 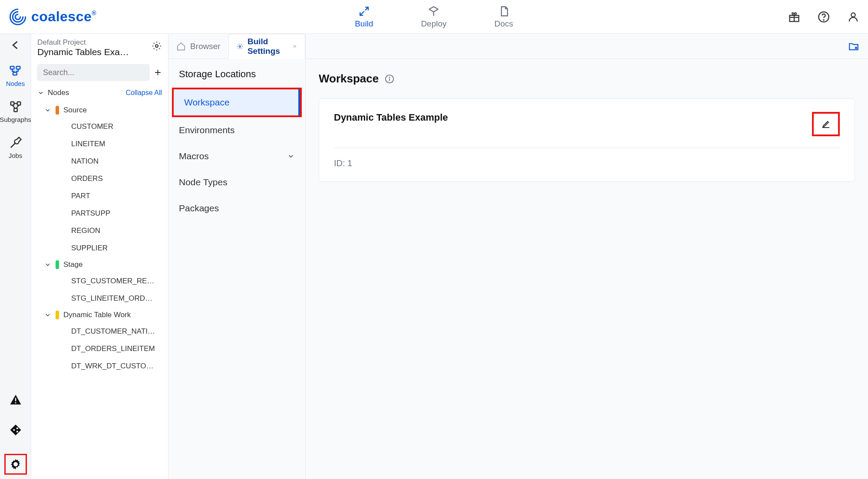 What do you see at coordinates (16, 148) in the screenshot?
I see `rail-jobs: Jobs` at bounding box center [16, 148].